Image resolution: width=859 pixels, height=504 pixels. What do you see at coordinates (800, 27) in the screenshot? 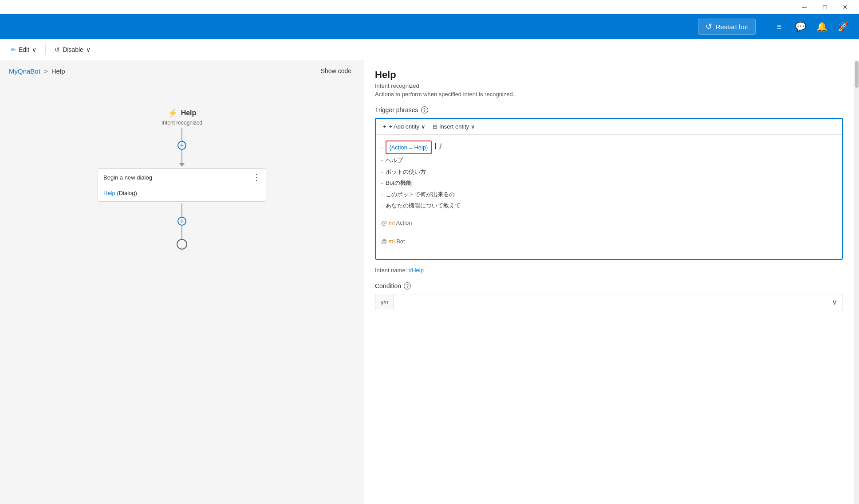
I see `chat-icon: 💬` at bounding box center [800, 27].